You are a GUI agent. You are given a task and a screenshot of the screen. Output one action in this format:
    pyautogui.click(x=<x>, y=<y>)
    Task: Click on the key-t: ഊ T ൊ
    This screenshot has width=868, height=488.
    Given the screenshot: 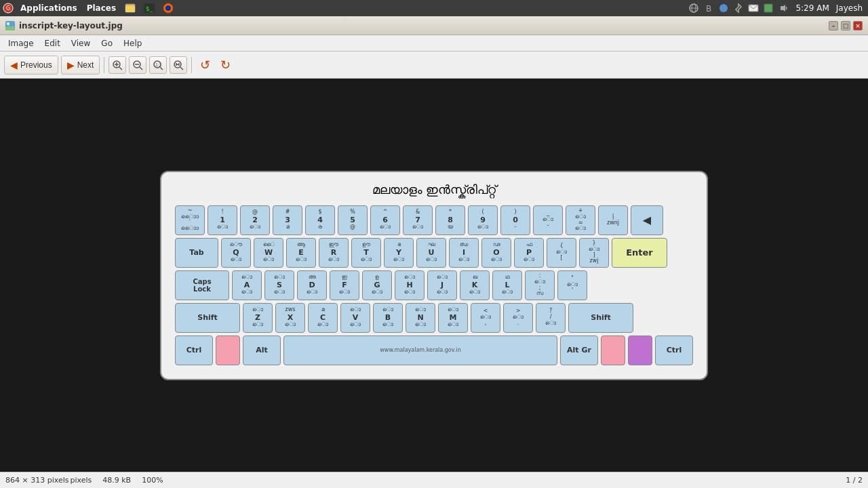 What is the action you would take?
    pyautogui.click(x=366, y=253)
    